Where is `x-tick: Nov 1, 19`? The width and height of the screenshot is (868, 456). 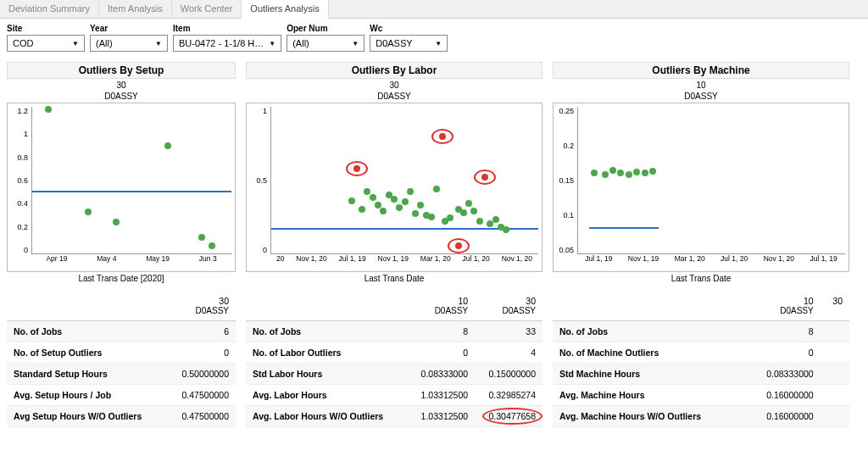 x-tick: Nov 1, 19 is located at coordinates (643, 259).